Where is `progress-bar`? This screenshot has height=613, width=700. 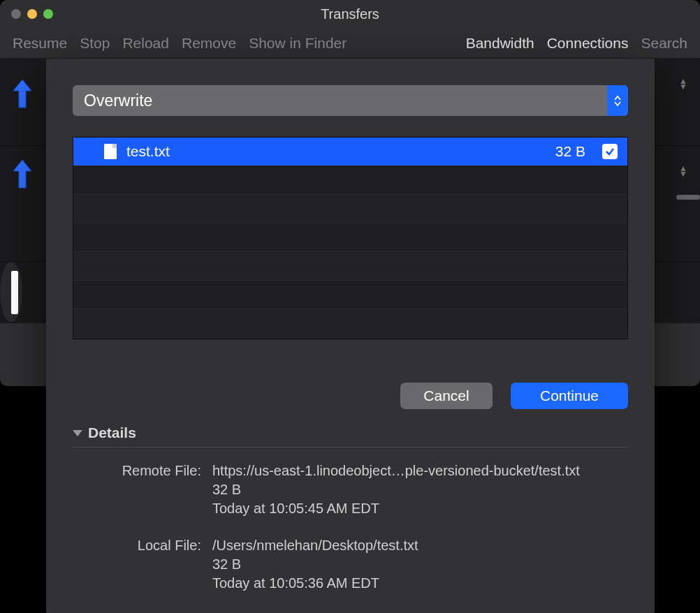
progress-bar is located at coordinates (688, 197).